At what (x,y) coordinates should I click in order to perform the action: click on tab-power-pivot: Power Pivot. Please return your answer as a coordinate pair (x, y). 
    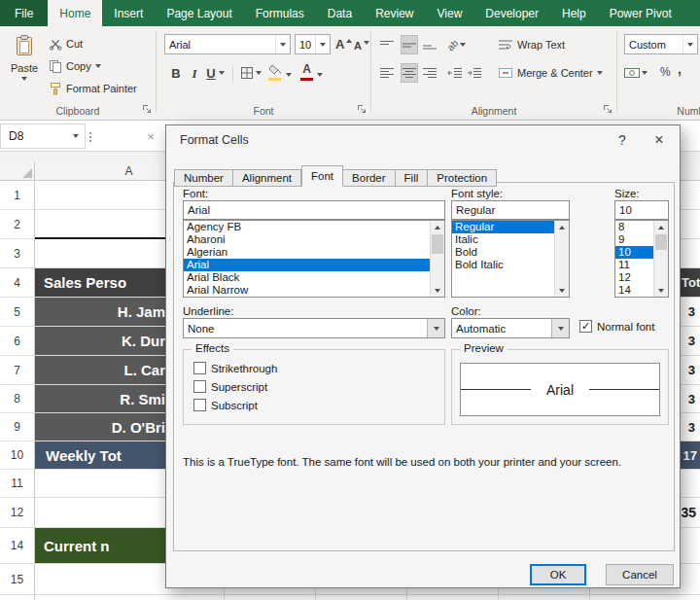
    Looking at the image, I should click on (641, 14).